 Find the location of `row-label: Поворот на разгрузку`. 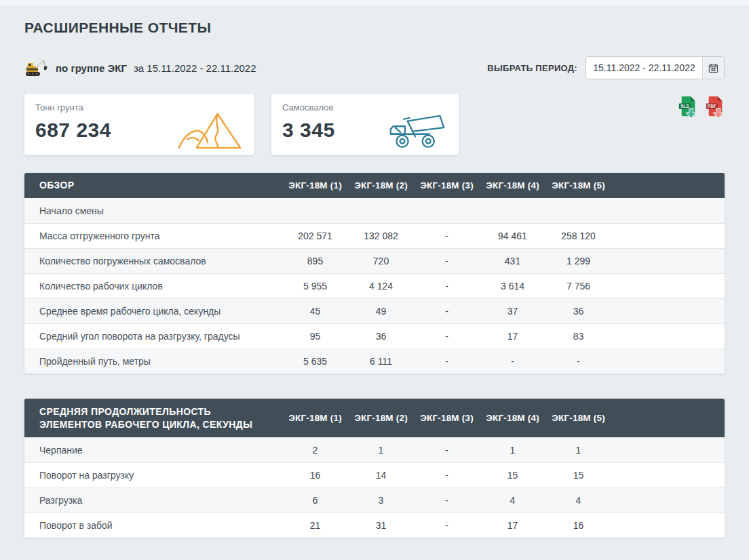

row-label: Поворот на разгрузку is located at coordinates (153, 475).